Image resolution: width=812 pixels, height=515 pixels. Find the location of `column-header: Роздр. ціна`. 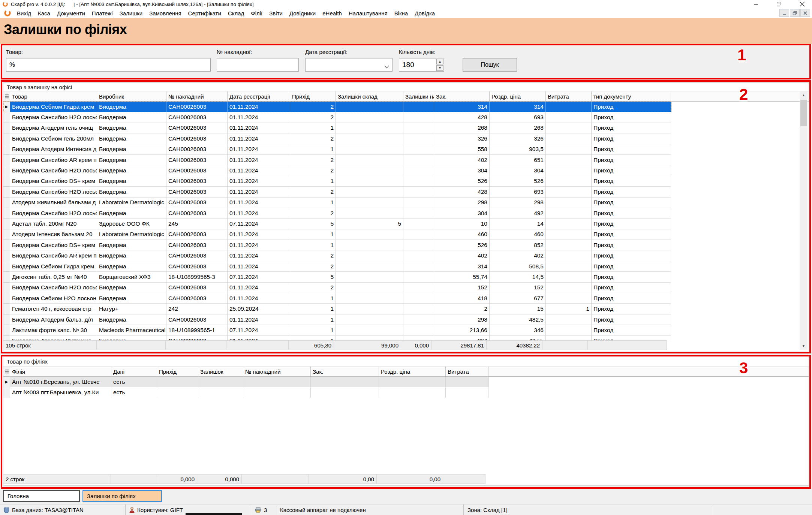

column-header: Роздр. ціна is located at coordinates (518, 96).